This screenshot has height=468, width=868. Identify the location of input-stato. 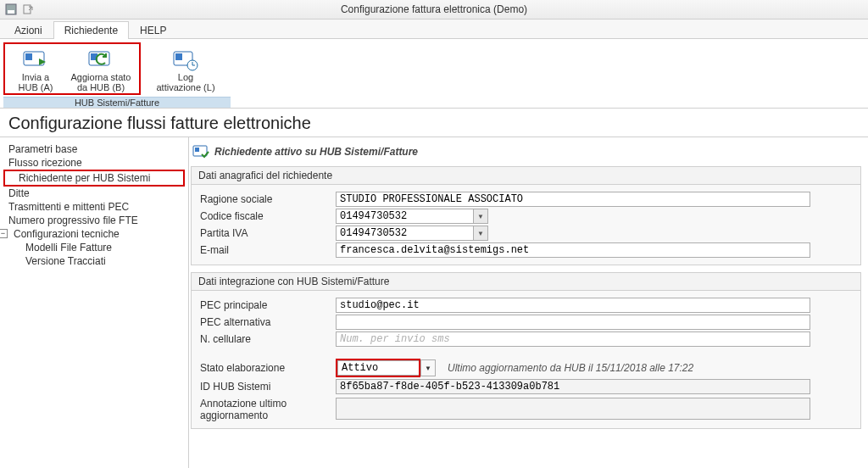
(378, 368).